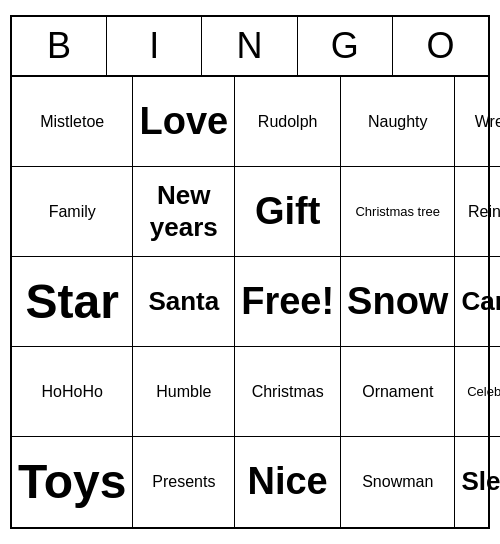 This screenshot has width=500, height=544. Describe the element at coordinates (398, 392) in the screenshot. I see `cell-r3-c3: Ornament` at that location.